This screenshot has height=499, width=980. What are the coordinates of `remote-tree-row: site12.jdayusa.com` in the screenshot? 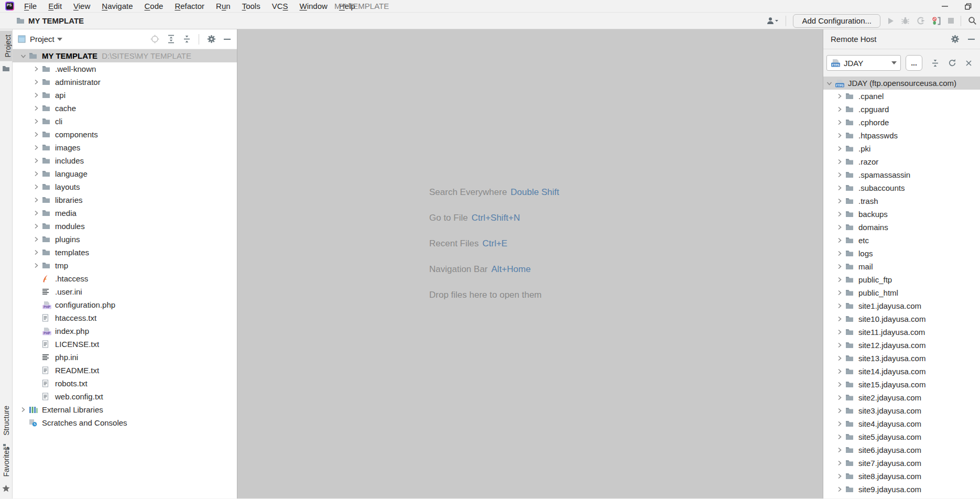 It's located at (901, 345).